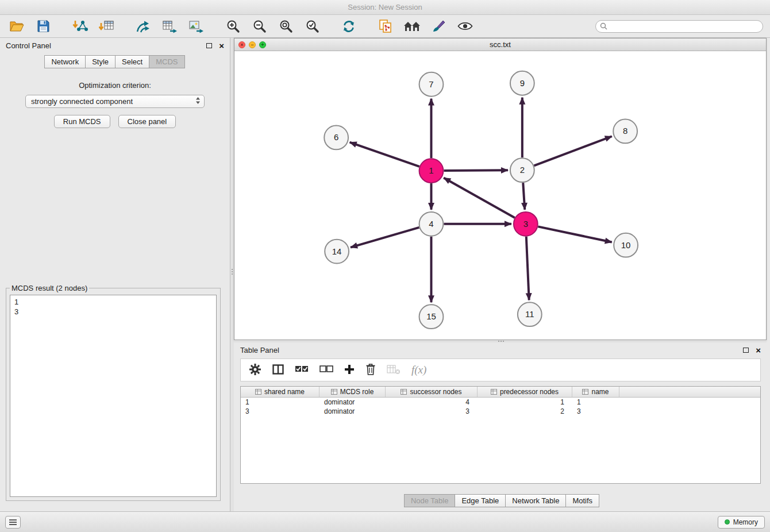  Describe the element at coordinates (209, 46) in the screenshot. I see `float-panel-icon` at that location.